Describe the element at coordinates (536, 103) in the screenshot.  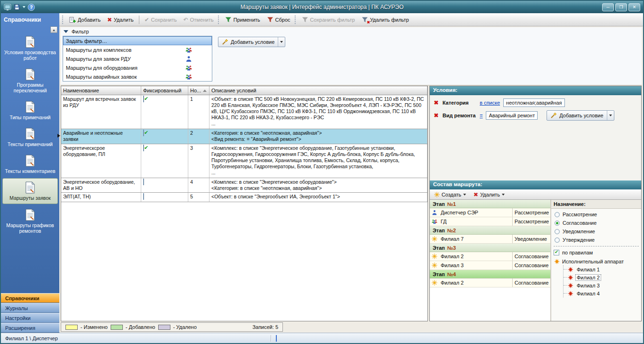
I see `condition-row: ✖ Категория в списке неотложная;аварийна…` at that location.